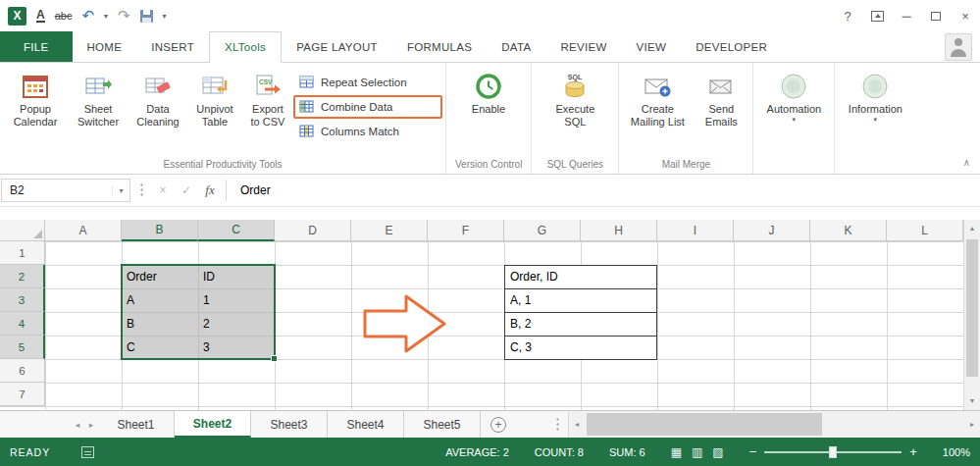 This screenshot has height=466, width=980. I want to click on row-header-3: 3, so click(23, 300).